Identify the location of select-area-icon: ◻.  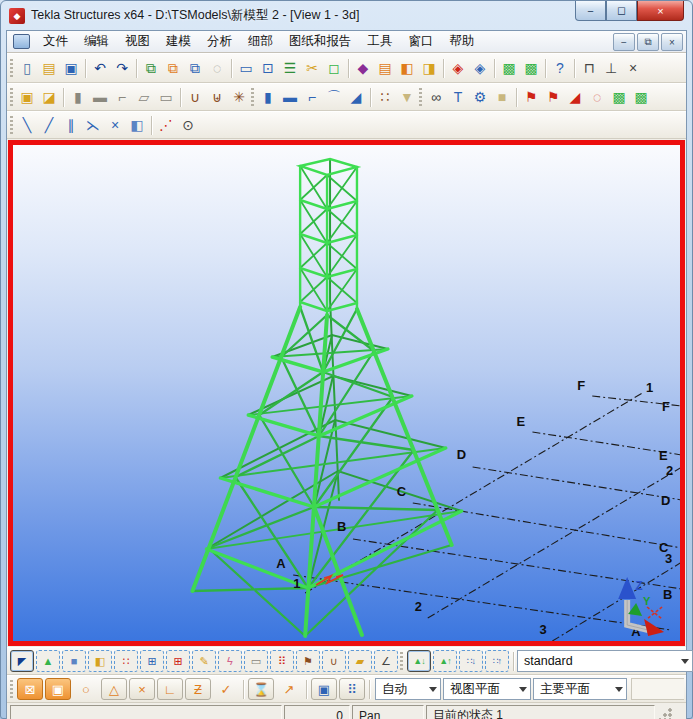
(334, 68).